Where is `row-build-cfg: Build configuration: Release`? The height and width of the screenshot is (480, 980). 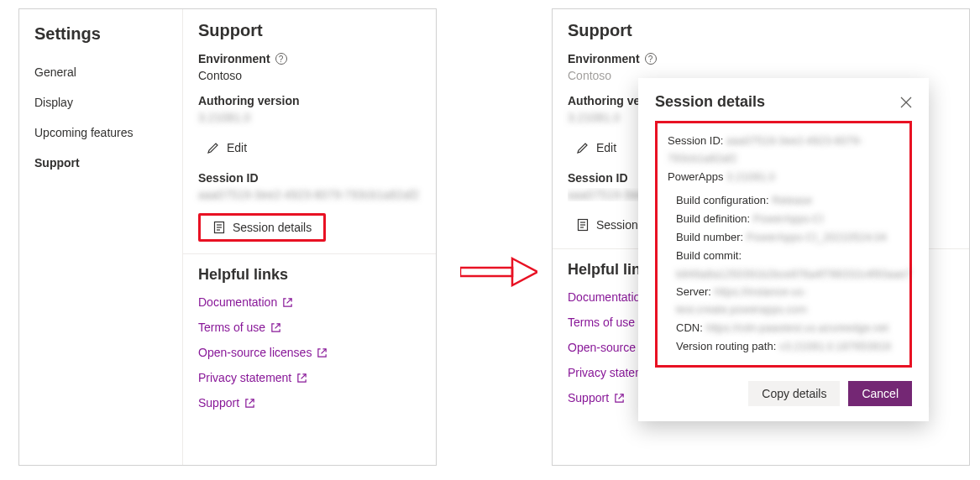
row-build-cfg: Build configuration: Release is located at coordinates (783, 201).